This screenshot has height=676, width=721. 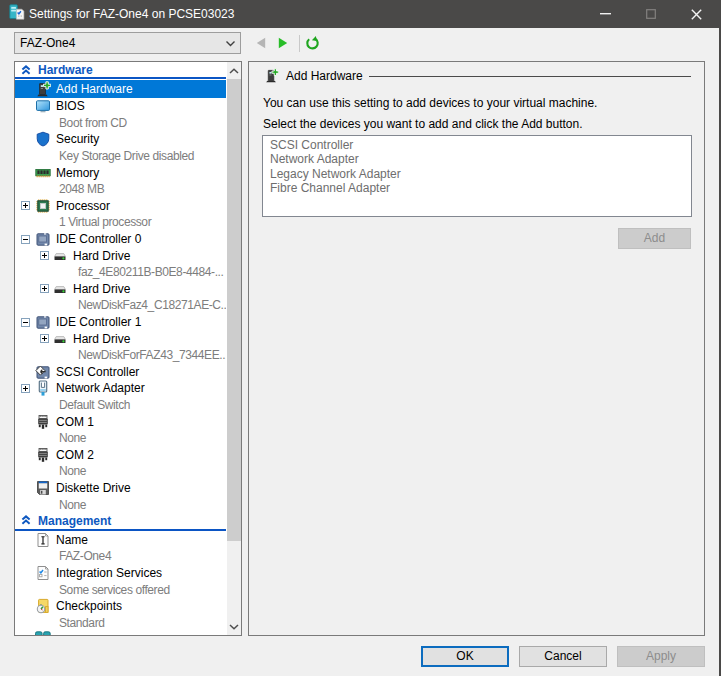 What do you see at coordinates (650, 14) in the screenshot?
I see `maximize-button` at bounding box center [650, 14].